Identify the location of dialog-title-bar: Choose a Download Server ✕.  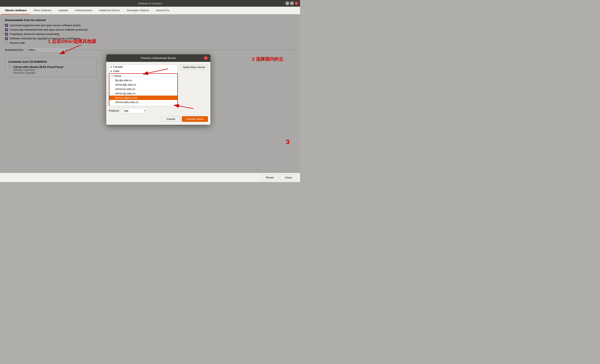
(158, 58).